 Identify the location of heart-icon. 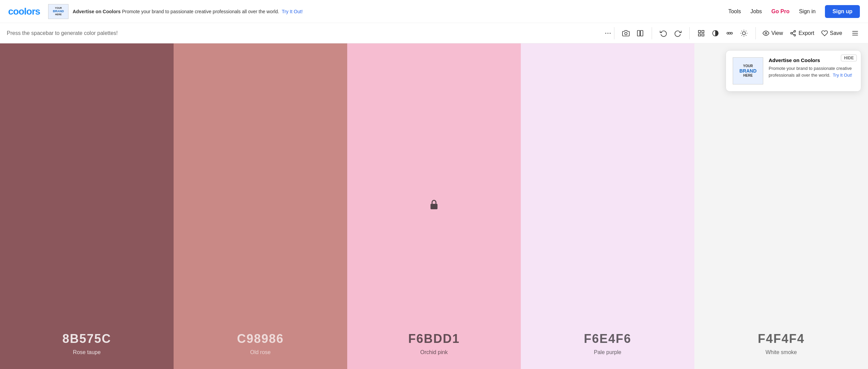
(825, 33).